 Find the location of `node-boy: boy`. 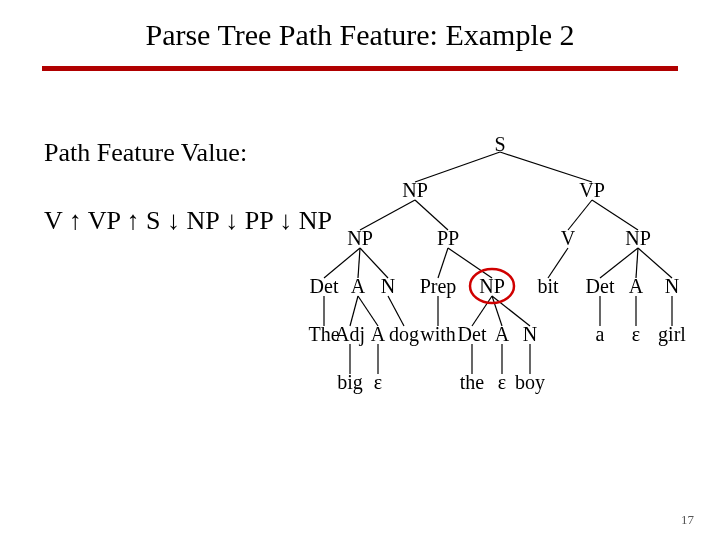

node-boy: boy is located at coordinates (530, 382).